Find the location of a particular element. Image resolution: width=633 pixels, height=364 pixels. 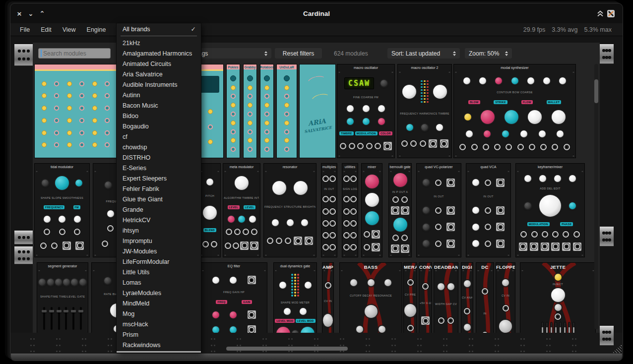

module-mixer: mixer is located at coordinates (372, 210).